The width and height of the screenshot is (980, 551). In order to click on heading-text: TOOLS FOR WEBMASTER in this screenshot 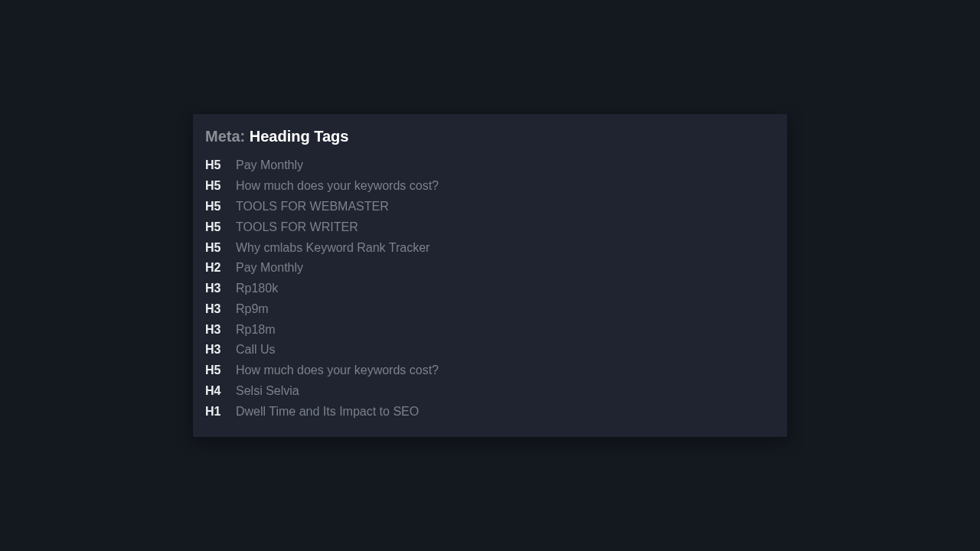, I will do `click(312, 207)`.